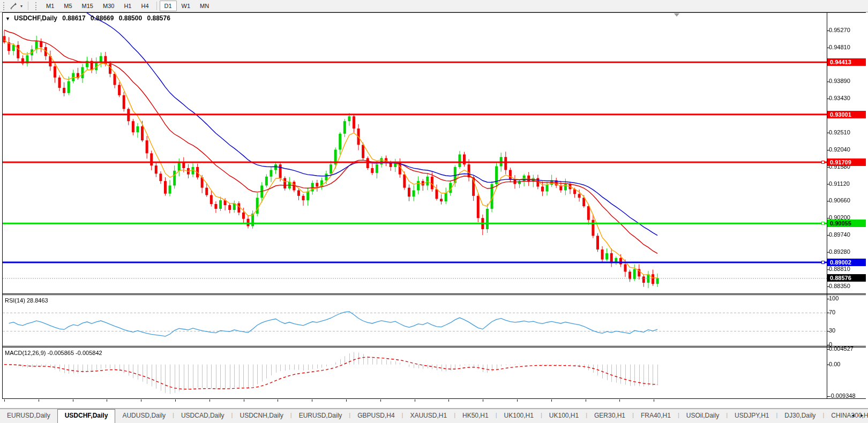  What do you see at coordinates (261, 416) in the screenshot?
I see `symbol-tab-usdcnh-daily: USDCNH,Daily` at bounding box center [261, 416].